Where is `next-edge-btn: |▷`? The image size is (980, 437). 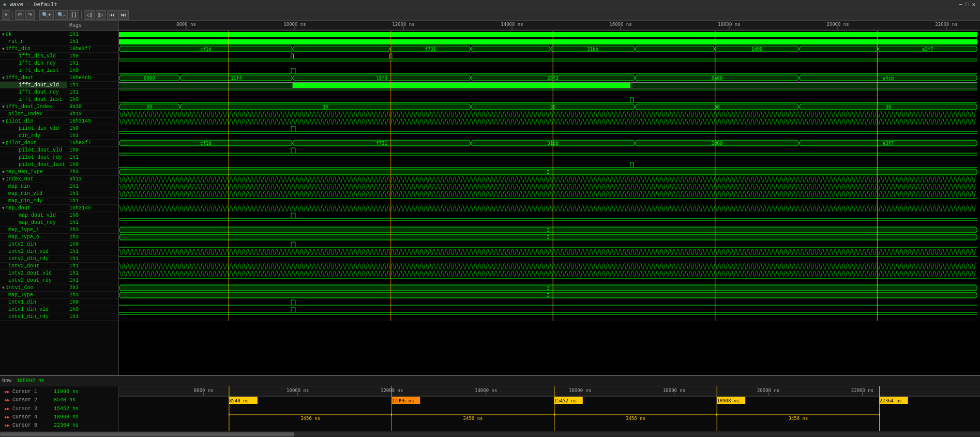 next-edge-btn: |▷ is located at coordinates (101, 15).